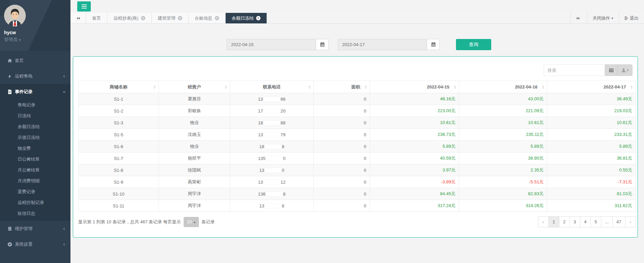 The image size is (644, 263). Describe the element at coordinates (35, 148) in the screenshot. I see `sidebar-subitem-4: 物业费` at that location.